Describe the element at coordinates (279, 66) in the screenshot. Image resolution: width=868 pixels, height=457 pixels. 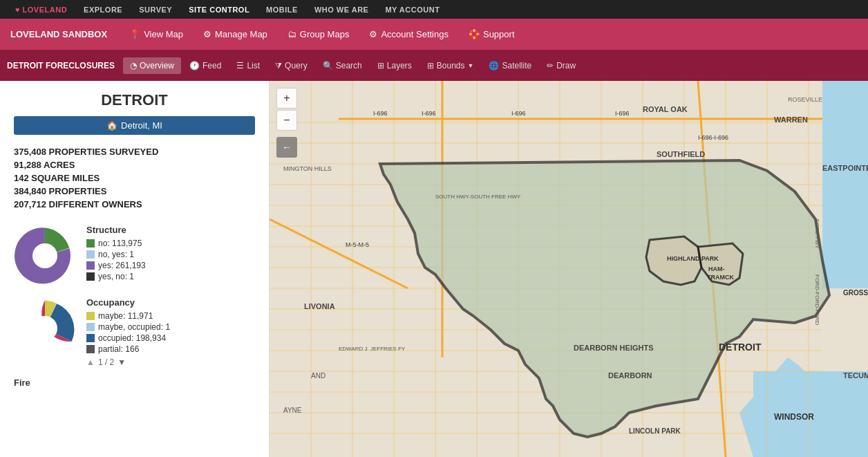
I see `funnel-icon: ⧩` at that location.